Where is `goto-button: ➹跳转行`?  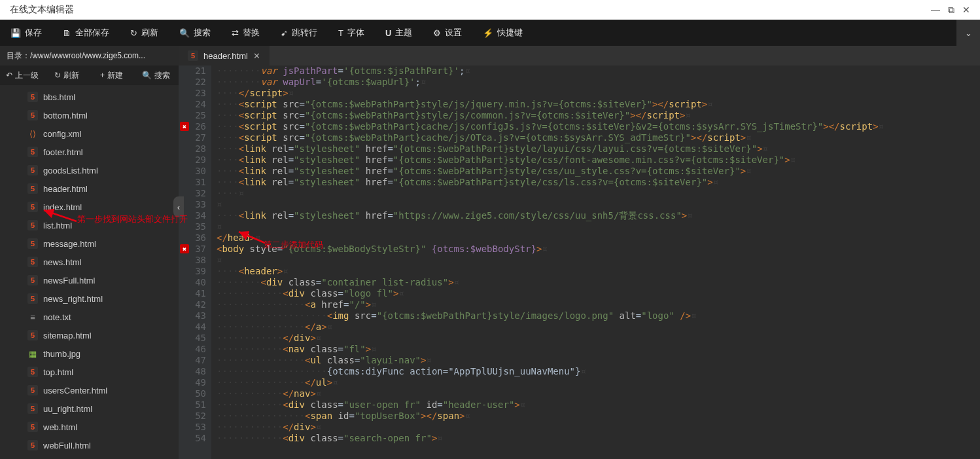 goto-button: ➹跳转行 is located at coordinates (299, 33).